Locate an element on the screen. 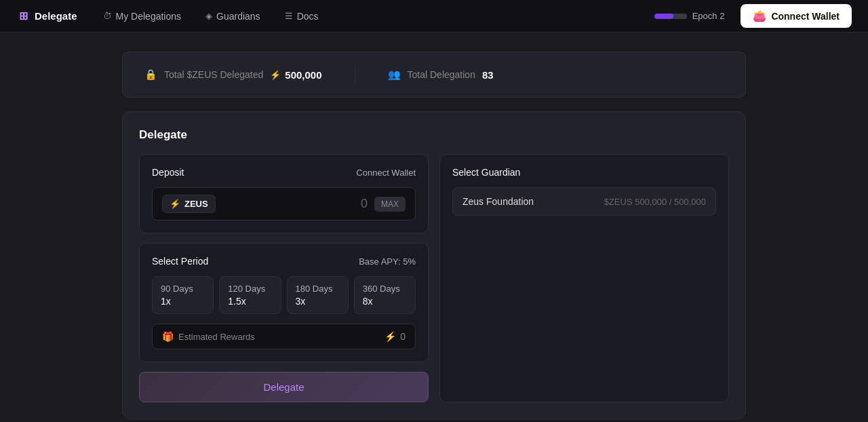 The width and height of the screenshot is (868, 422). period-option-120: 120 Days 1.5x is located at coordinates (250, 295).